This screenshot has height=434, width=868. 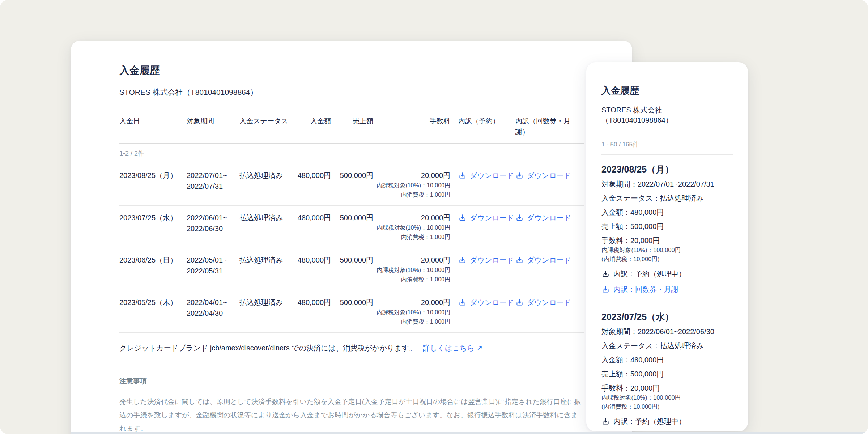 What do you see at coordinates (213, 265) in the screenshot?
I see `target-period: 2022/05/01~ 2022/05/31` at bounding box center [213, 265].